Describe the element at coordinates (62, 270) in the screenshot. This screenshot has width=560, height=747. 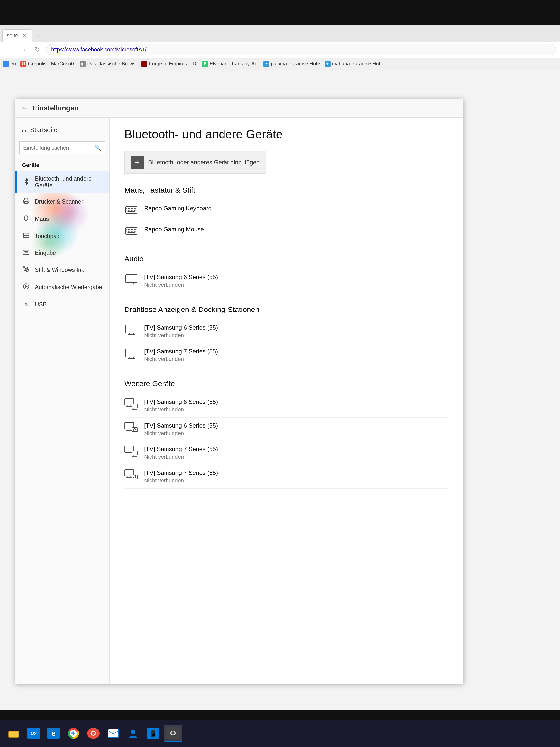
I see `sidebar-item-pen: Stift & Windows Ink` at that location.